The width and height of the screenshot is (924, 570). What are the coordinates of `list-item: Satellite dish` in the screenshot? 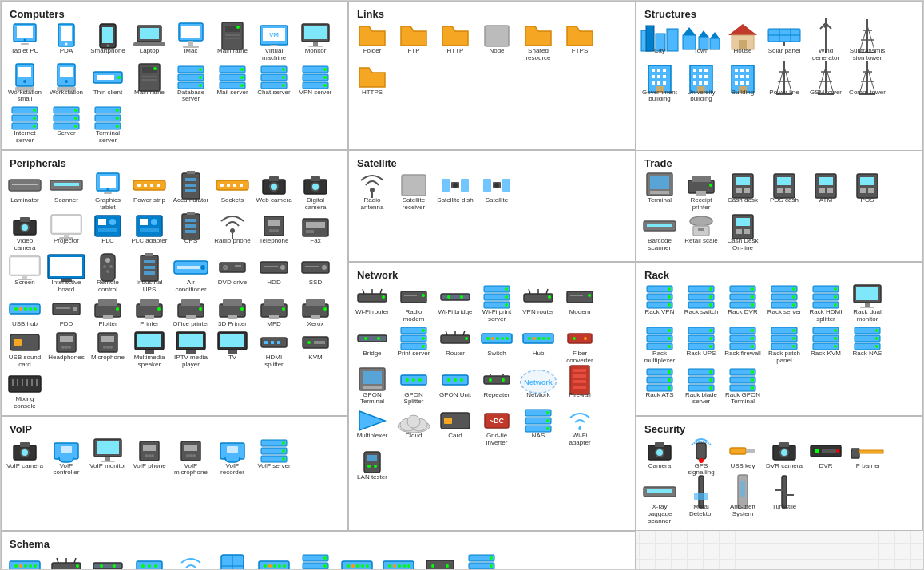 It's located at (455, 188).